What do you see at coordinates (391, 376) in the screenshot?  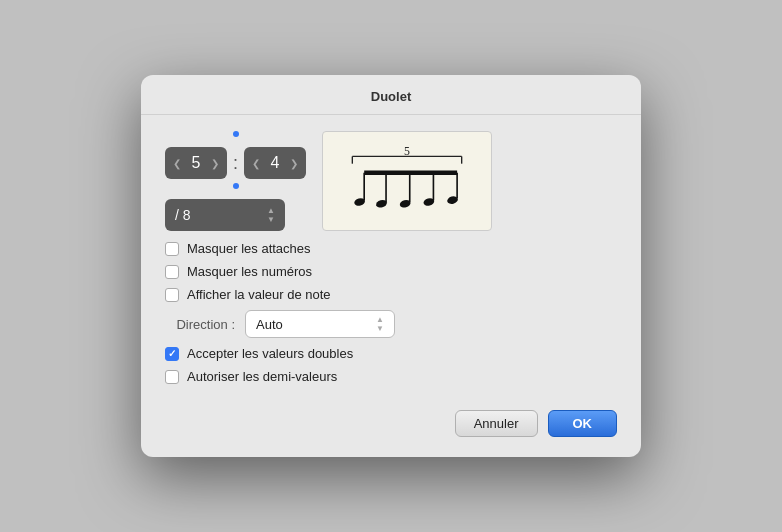 I see `checkbox-row-autoriser-demi: Autoriser les demi-valeurs` at bounding box center [391, 376].